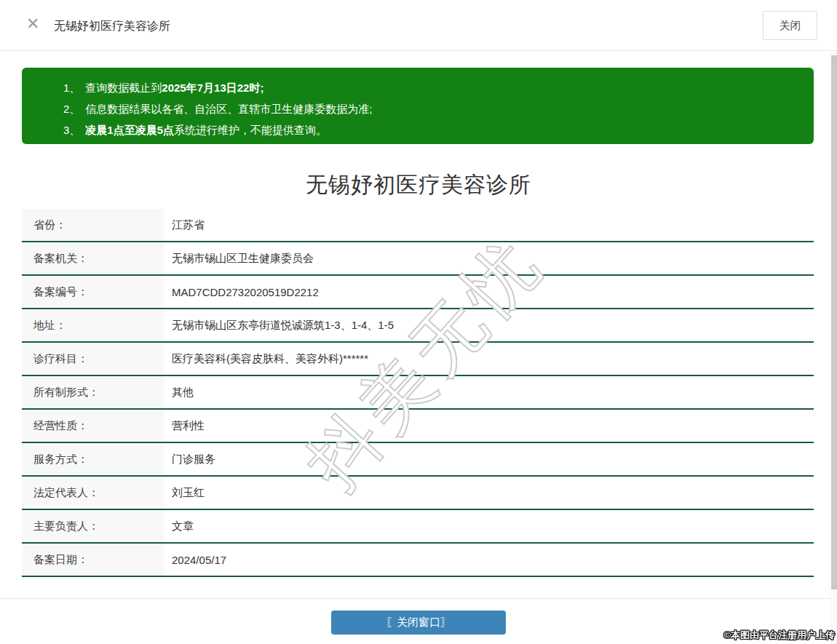 The image size is (837, 644). I want to click on table-row: 备案编号：MAD7CDD2732020519D2212, so click(418, 293).